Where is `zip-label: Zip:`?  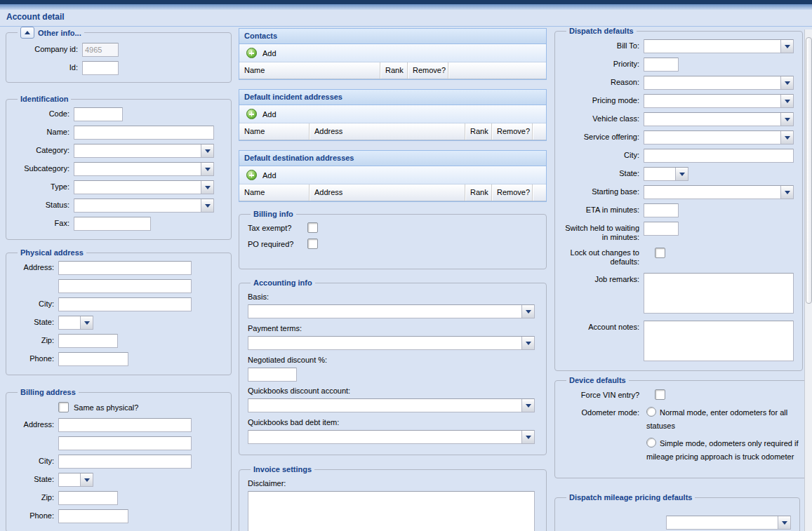 zip-label: Zip: is located at coordinates (36, 497).